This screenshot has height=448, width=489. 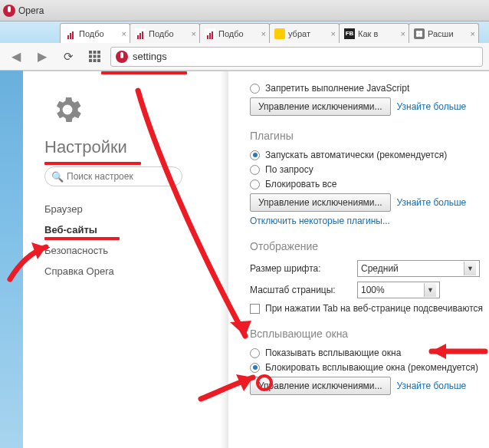 I want to click on label-plugins-ondemand: По запросу, so click(x=290, y=170).